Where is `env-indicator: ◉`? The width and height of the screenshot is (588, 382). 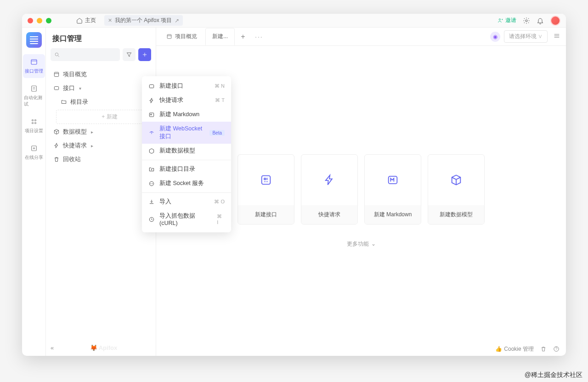
env-indicator: ◉ is located at coordinates (495, 37).